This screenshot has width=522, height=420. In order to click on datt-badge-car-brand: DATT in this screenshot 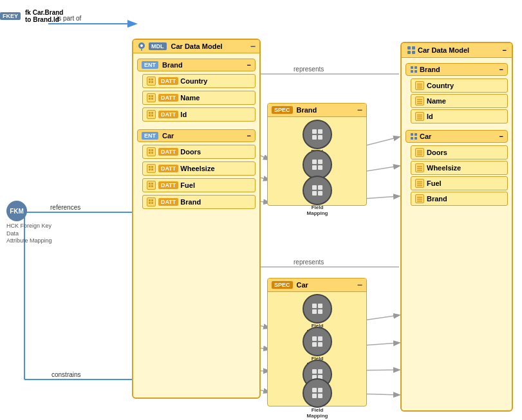, I will do `click(169, 202)`.